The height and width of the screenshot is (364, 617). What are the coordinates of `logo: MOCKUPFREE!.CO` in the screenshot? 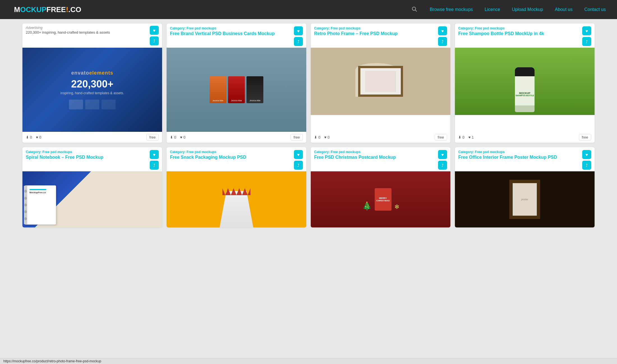 It's located at (48, 10).